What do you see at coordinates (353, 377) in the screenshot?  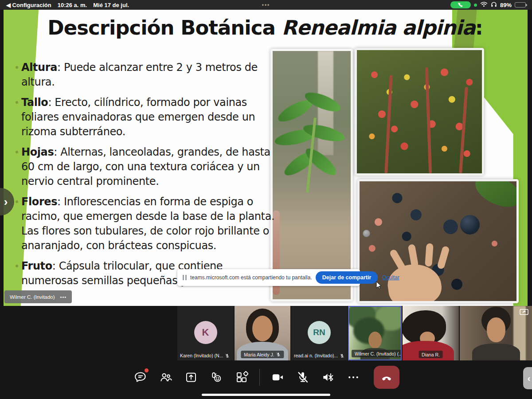 I see `more-options-button` at bounding box center [353, 377].